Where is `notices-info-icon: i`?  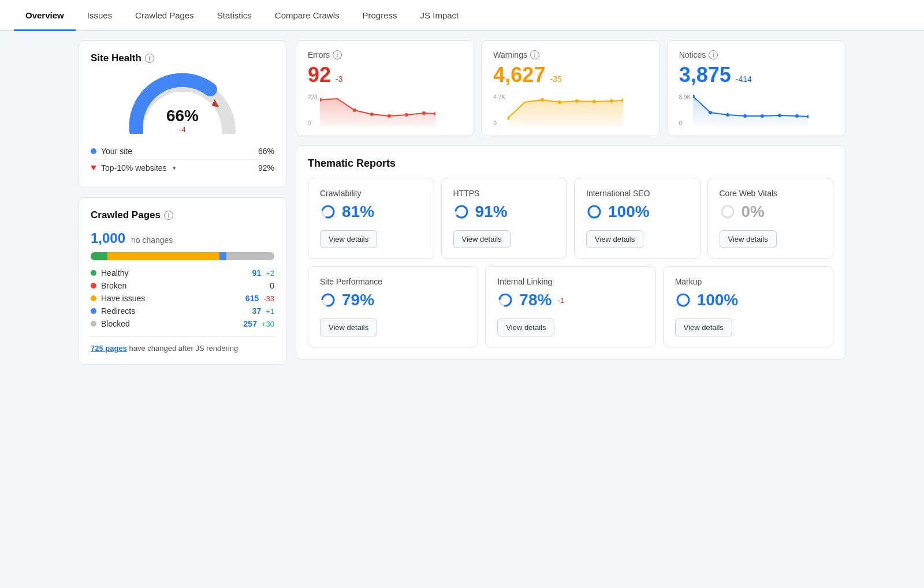
notices-info-icon: i is located at coordinates (713, 55).